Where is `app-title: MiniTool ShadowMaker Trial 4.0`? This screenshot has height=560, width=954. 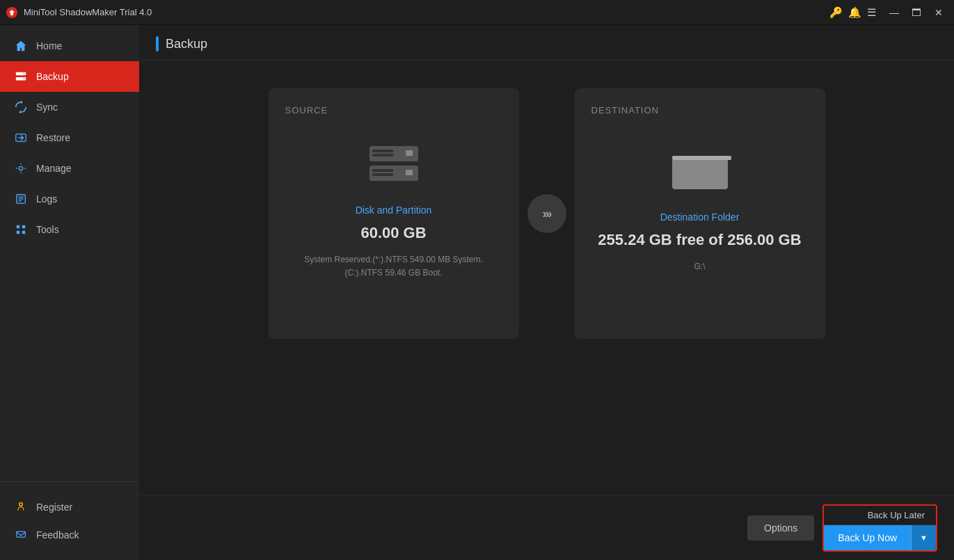 app-title: MiniTool ShadowMaker Trial 4.0 is located at coordinates (427, 13).